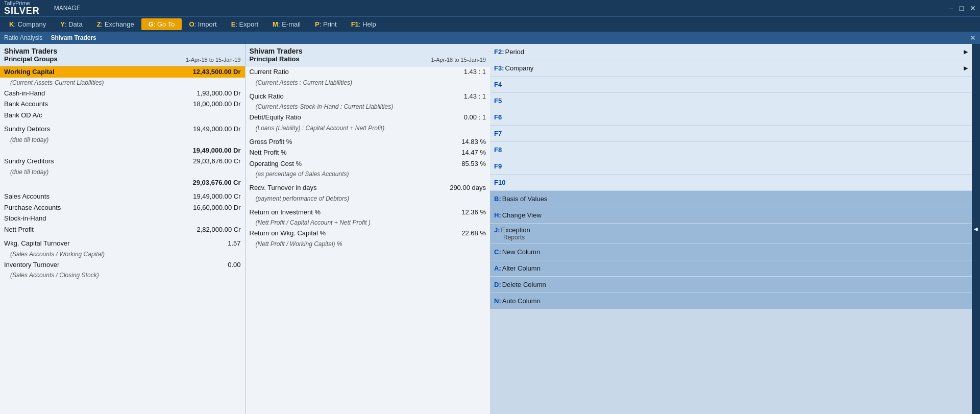 Image resolution: width=980 pixels, height=414 pixels. What do you see at coordinates (122, 151) in the screenshot?
I see `row-sd-bold: 19,49,000.00 Dr` at bounding box center [122, 151].